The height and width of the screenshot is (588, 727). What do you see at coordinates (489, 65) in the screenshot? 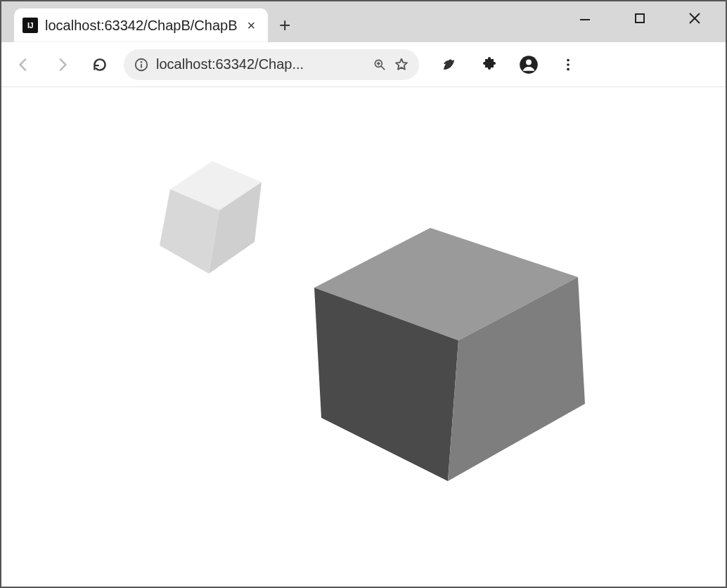
I see `extensions-puzzle-icon` at bounding box center [489, 65].